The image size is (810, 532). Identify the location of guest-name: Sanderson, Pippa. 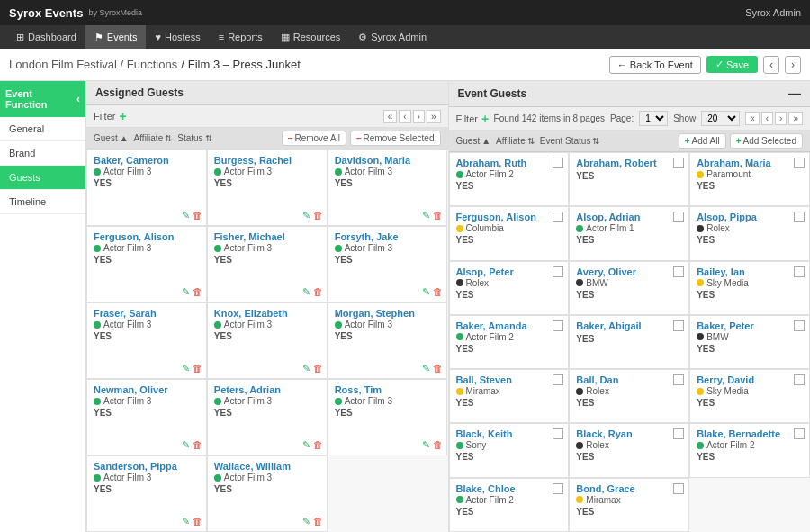
(147, 466).